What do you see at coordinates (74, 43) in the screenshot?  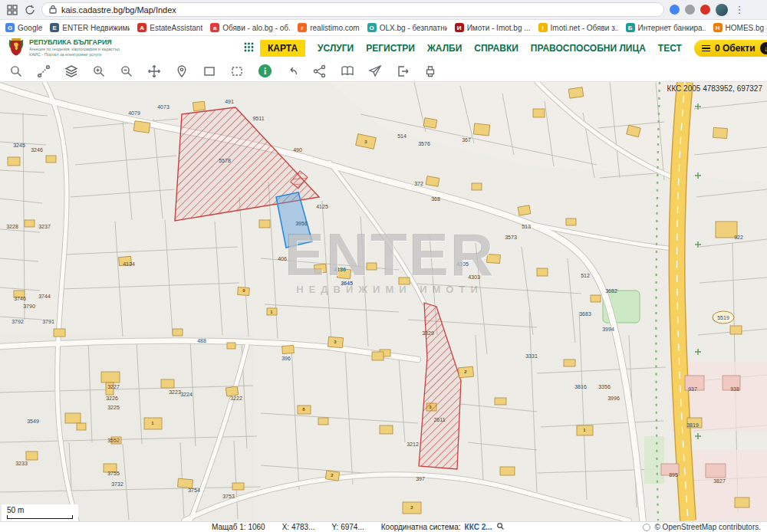 I see `org-title: РЕПУБЛИКА БЪЛГАРИЯ` at bounding box center [74, 43].